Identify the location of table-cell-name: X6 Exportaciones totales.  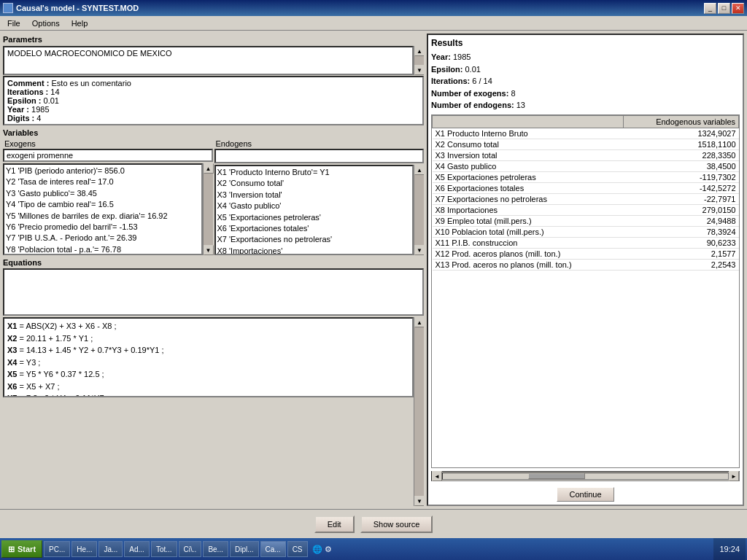
(528, 188).